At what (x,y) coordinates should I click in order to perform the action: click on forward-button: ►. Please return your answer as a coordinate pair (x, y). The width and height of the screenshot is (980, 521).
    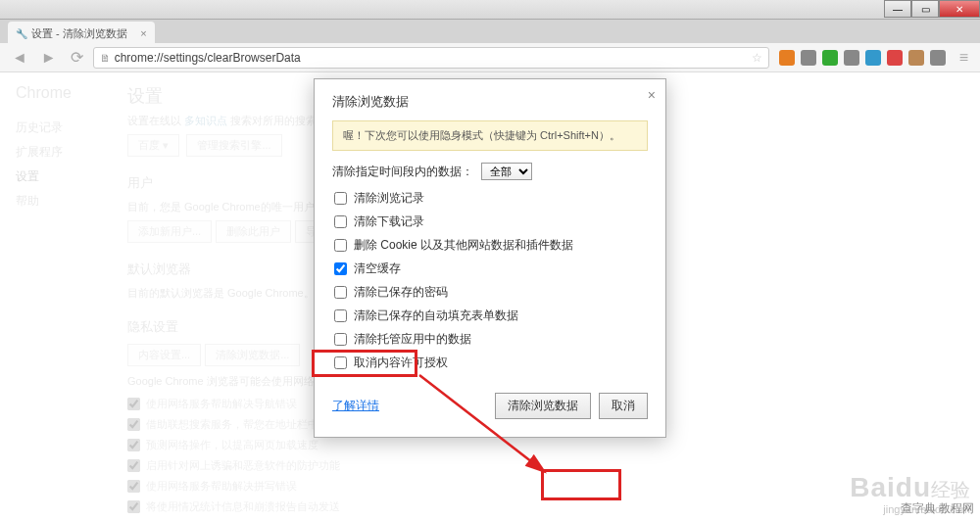
    Looking at the image, I should click on (49, 58).